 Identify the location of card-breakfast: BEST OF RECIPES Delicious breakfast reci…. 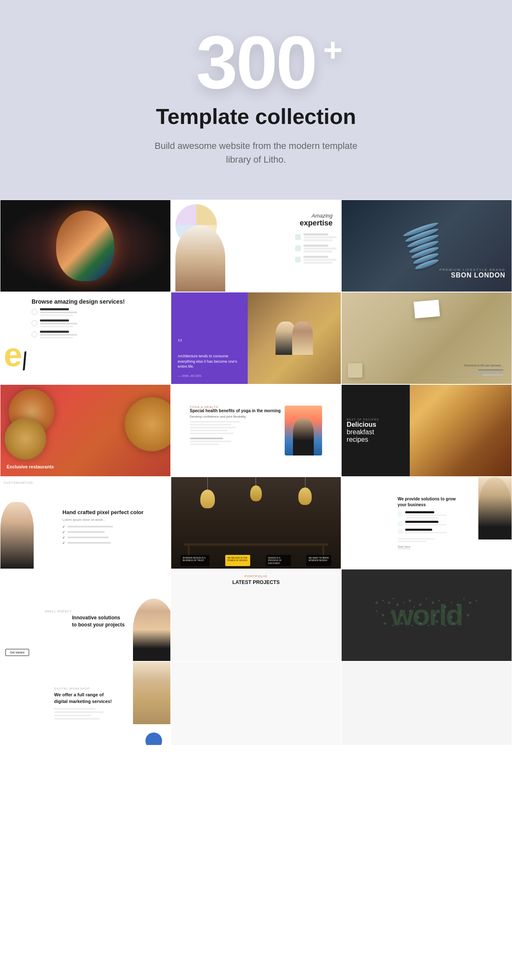
(426, 431).